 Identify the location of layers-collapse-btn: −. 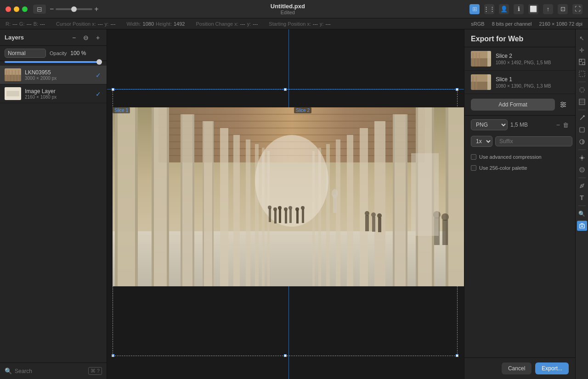
(74, 38).